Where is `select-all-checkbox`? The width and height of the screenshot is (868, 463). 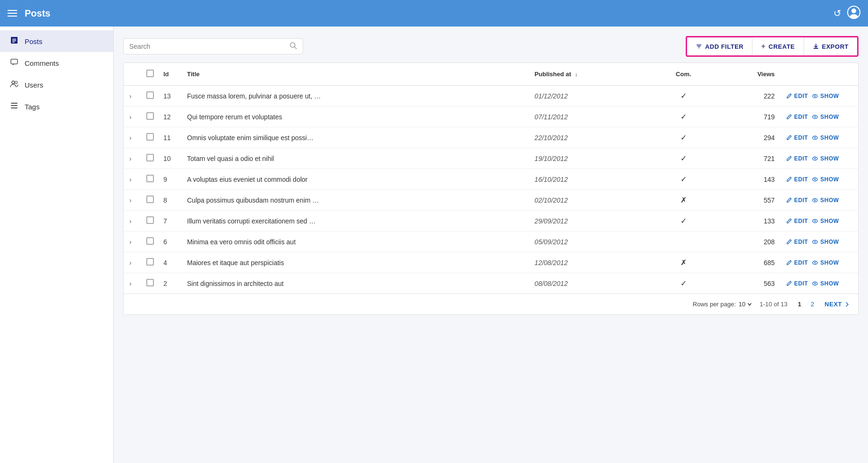 select-all-checkbox is located at coordinates (150, 73).